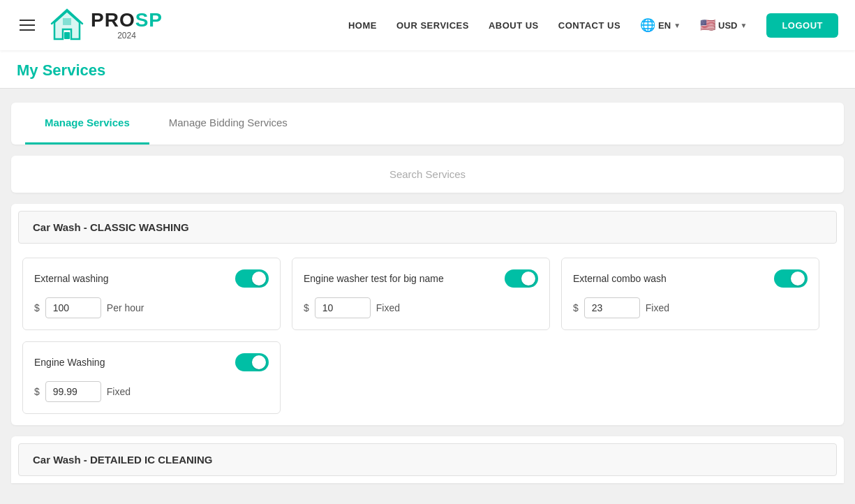  I want to click on header: PROSP 2024 HOME OUR SERVICES ABOUT US CO…, so click(427, 25).